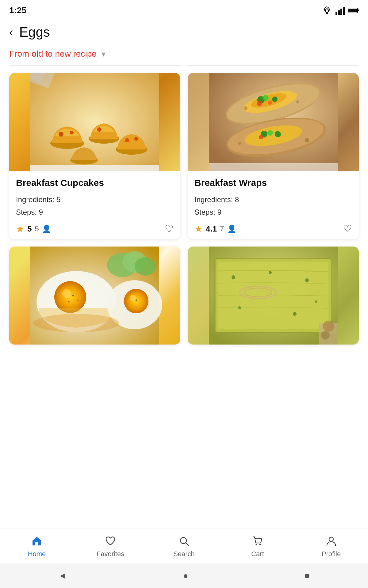  Describe the element at coordinates (273, 296) in the screenshot. I see `recipe-image-frittata` at that location.